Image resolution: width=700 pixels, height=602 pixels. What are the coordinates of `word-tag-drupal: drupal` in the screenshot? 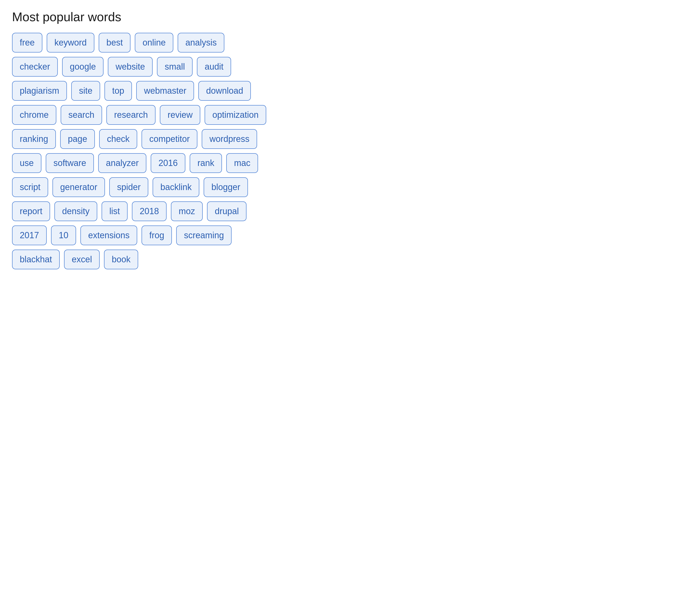 It's located at (227, 211).